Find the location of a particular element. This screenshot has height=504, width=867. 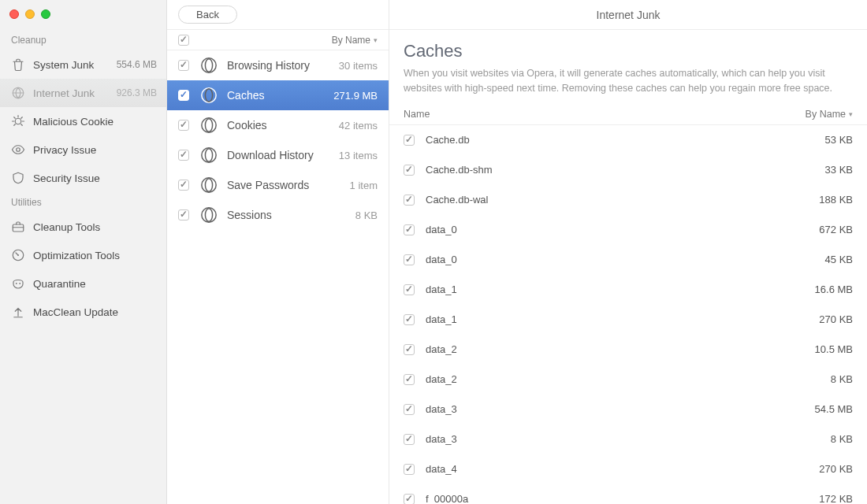

file-size: 172 KB is located at coordinates (835, 498).